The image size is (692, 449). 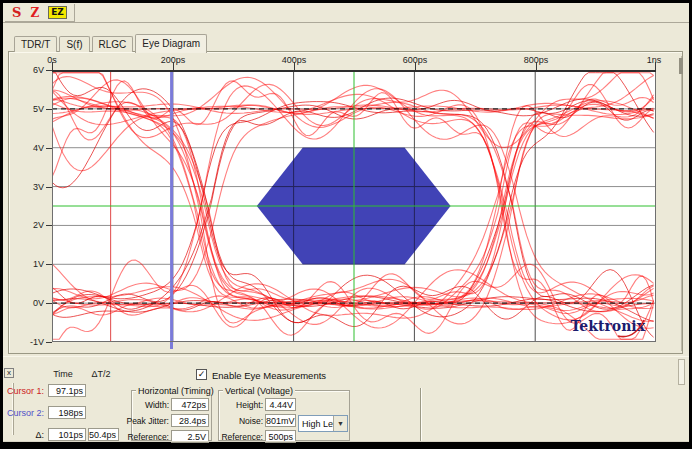 What do you see at coordinates (202, 374) in the screenshot?
I see `enable-eye-measurements-checkbox: ✓` at bounding box center [202, 374].